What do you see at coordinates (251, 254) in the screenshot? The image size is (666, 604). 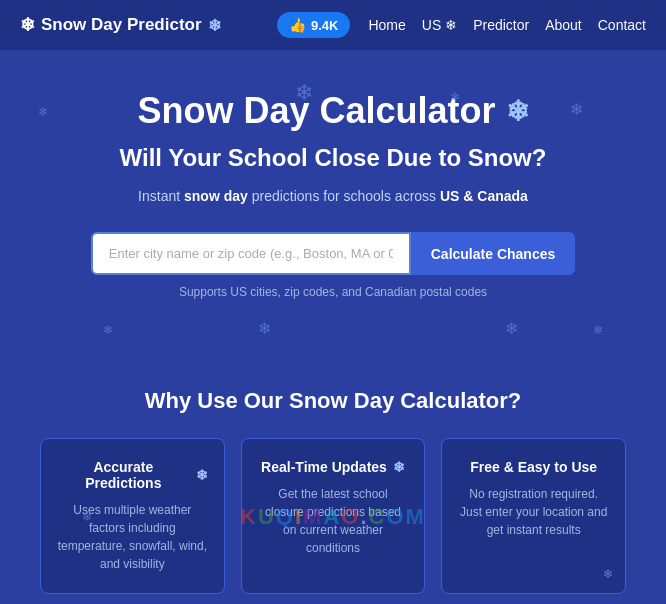 I see `search-input` at bounding box center [251, 254].